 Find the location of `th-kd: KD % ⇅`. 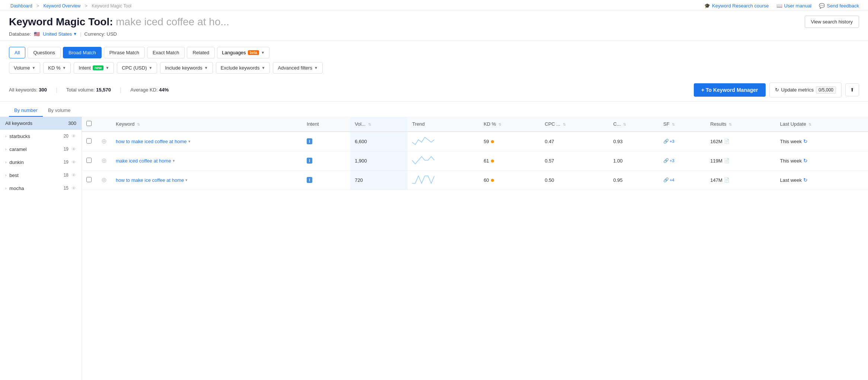

th-kd: KD % ⇅ is located at coordinates (510, 124).